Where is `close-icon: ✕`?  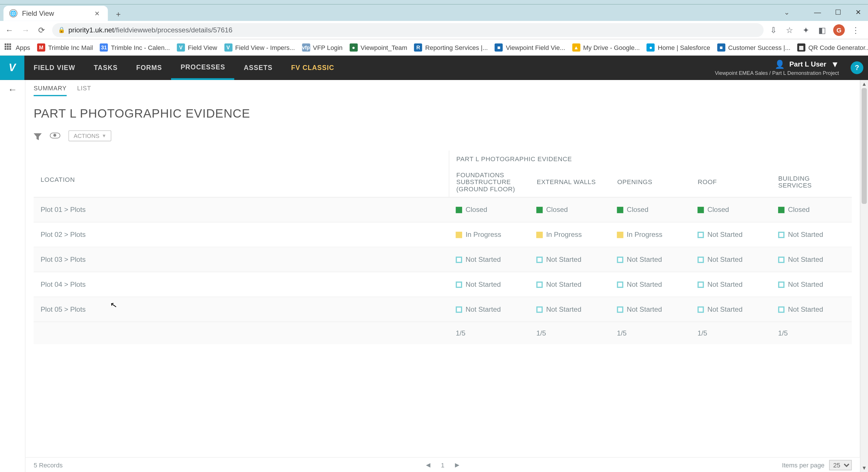 close-icon: ✕ is located at coordinates (97, 13).